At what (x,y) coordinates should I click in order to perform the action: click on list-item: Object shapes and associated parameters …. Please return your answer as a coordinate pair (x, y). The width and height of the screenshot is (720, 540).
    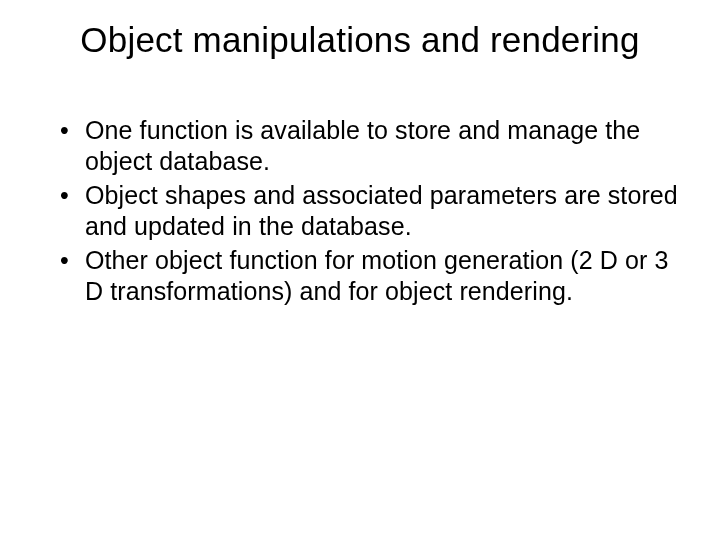
    Looking at the image, I should click on (370, 210).